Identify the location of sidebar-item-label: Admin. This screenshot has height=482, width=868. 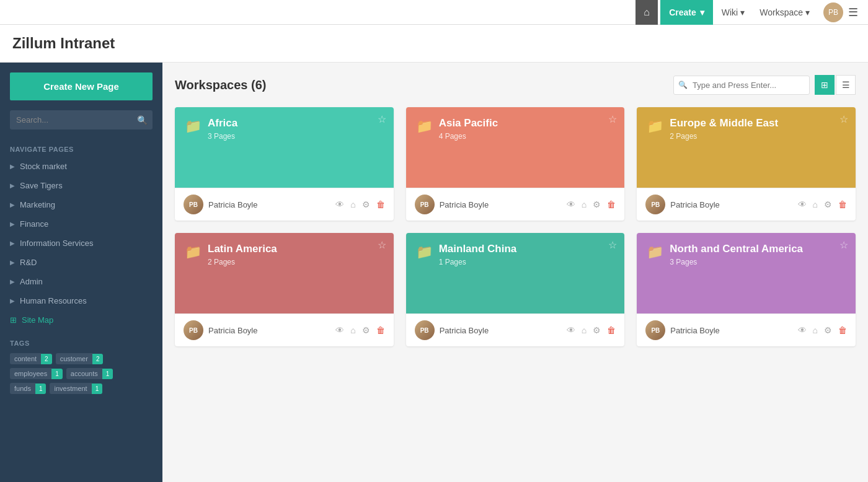
(86, 281).